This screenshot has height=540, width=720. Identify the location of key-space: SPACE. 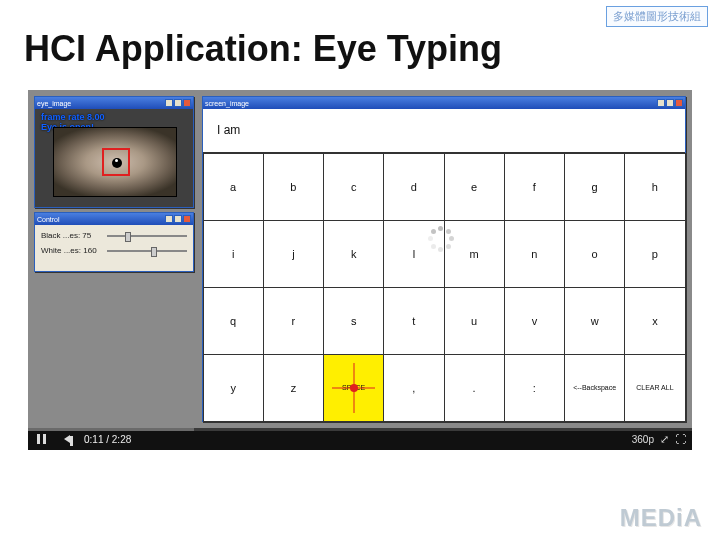
(354, 388).